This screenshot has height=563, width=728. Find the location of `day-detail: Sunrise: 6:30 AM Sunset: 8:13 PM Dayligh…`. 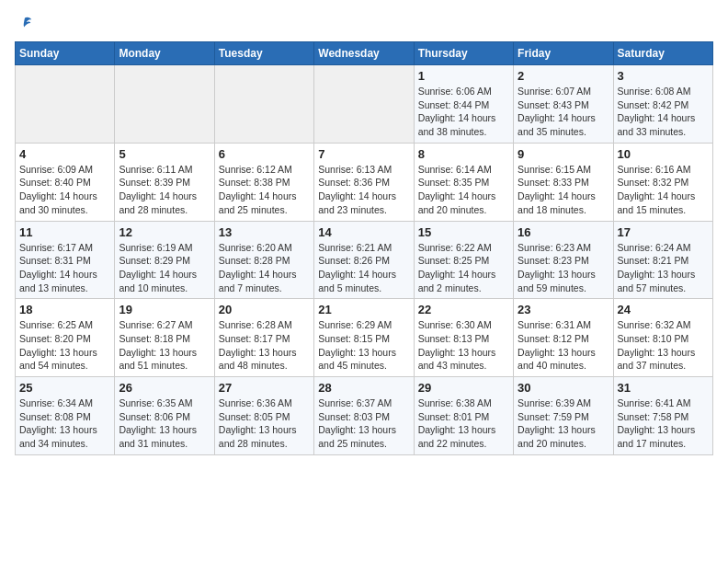

day-detail: Sunrise: 6:30 AM Sunset: 8:13 PM Dayligh… is located at coordinates (463, 346).